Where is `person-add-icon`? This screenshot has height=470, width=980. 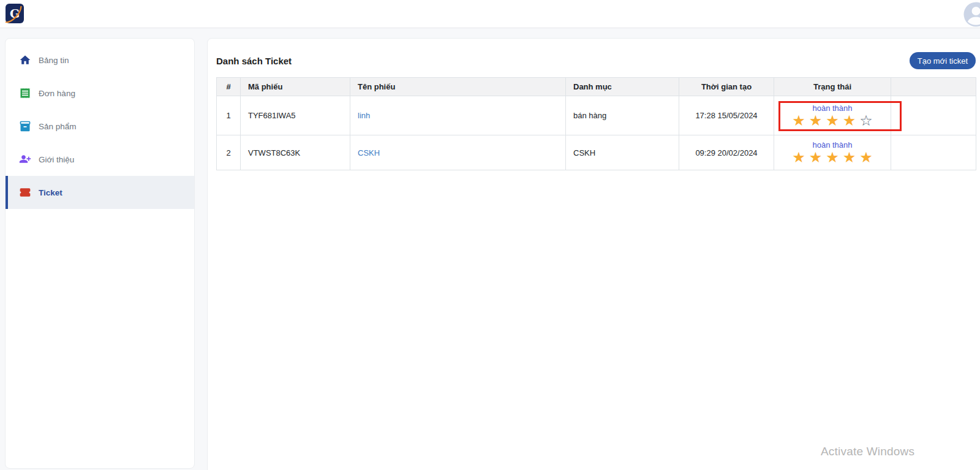
person-add-icon is located at coordinates (25, 159).